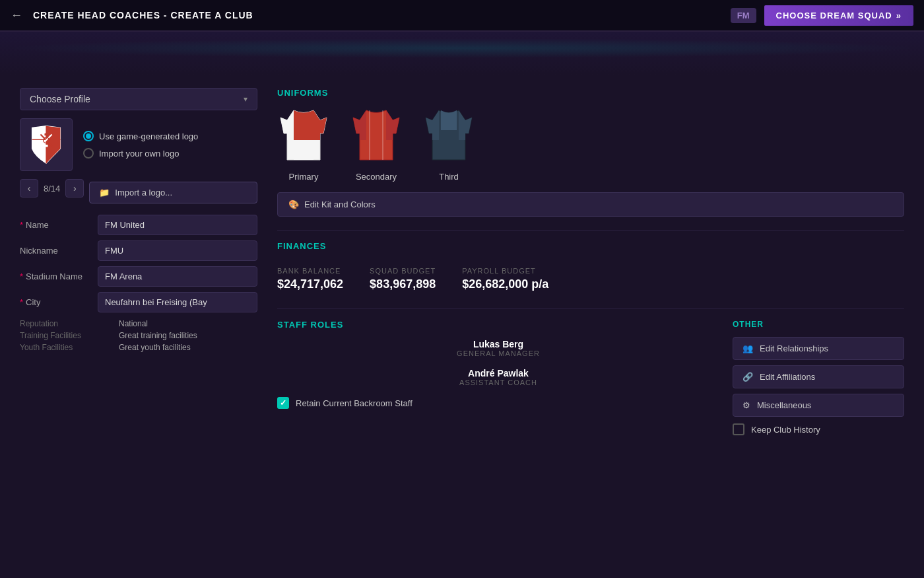 The height and width of the screenshot is (578, 924). What do you see at coordinates (29, 188) in the screenshot?
I see `prev-page-button: ‹` at bounding box center [29, 188].